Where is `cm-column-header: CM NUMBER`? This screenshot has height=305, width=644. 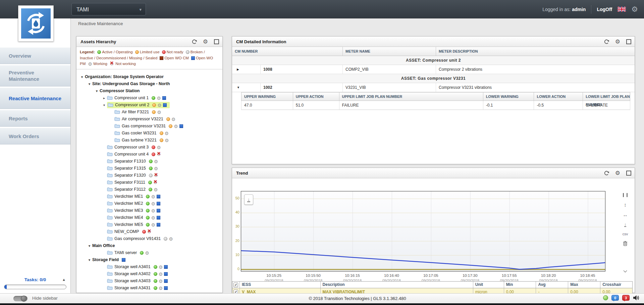 cm-column-header: CM NUMBER is located at coordinates (287, 51).